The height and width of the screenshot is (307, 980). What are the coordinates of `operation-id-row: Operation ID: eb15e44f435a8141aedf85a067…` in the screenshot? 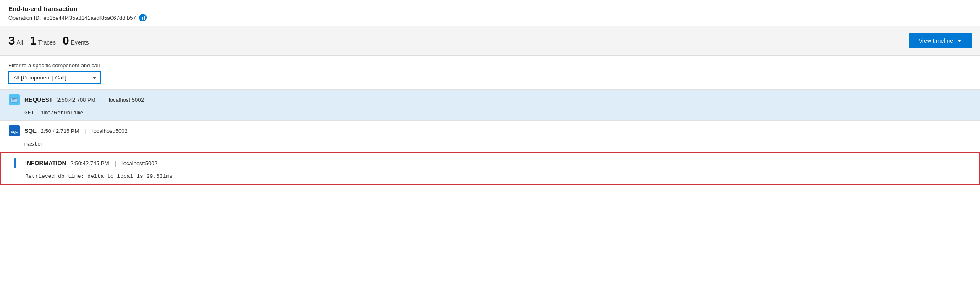 It's located at (490, 18).